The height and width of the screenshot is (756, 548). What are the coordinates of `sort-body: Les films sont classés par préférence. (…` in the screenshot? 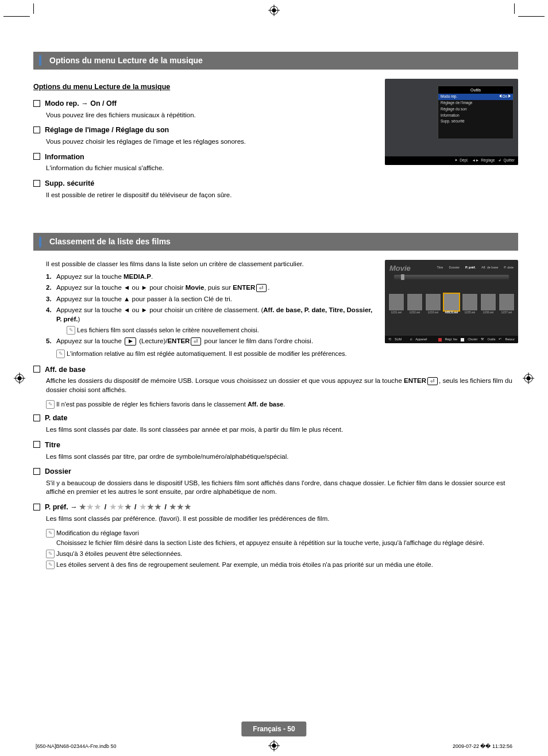 It's located at (282, 519).